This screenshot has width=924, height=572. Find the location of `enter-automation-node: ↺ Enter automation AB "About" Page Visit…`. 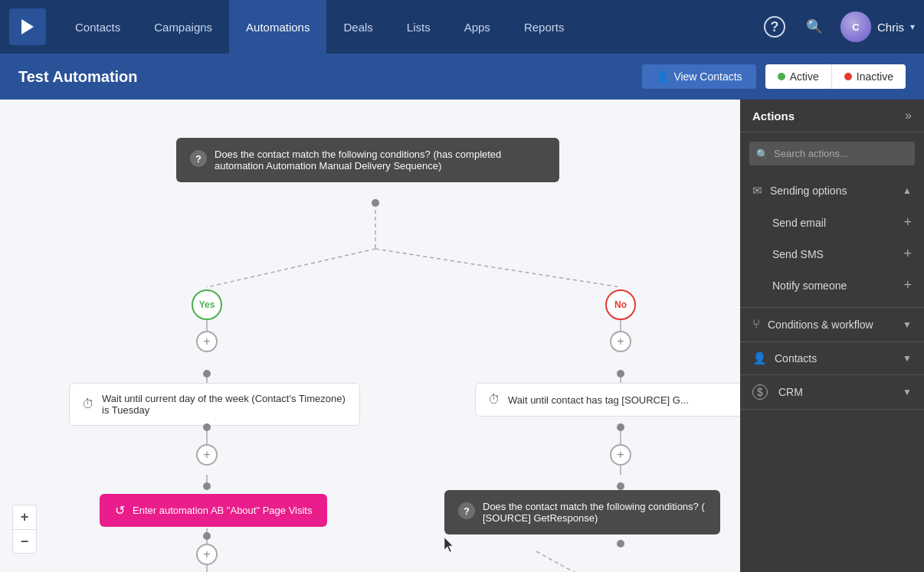

enter-automation-node: ↺ Enter automation AB "About" Page Visit… is located at coordinates (213, 510).